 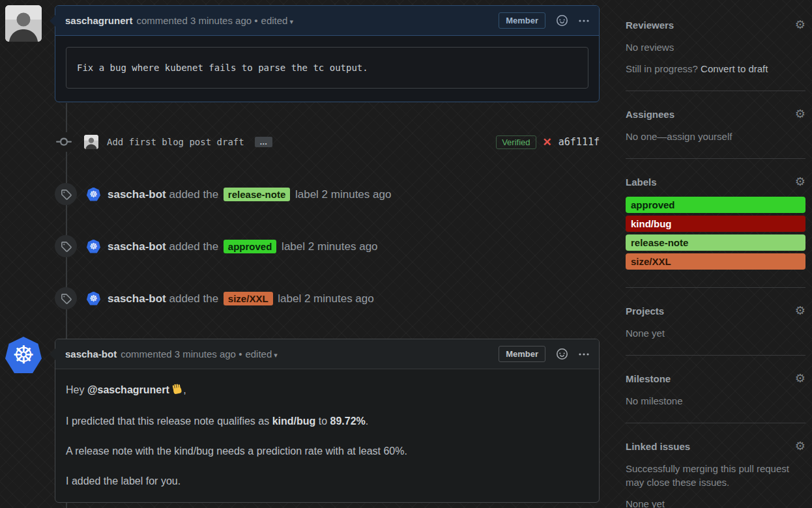 I want to click on label-chip: approved, so click(x=250, y=246).